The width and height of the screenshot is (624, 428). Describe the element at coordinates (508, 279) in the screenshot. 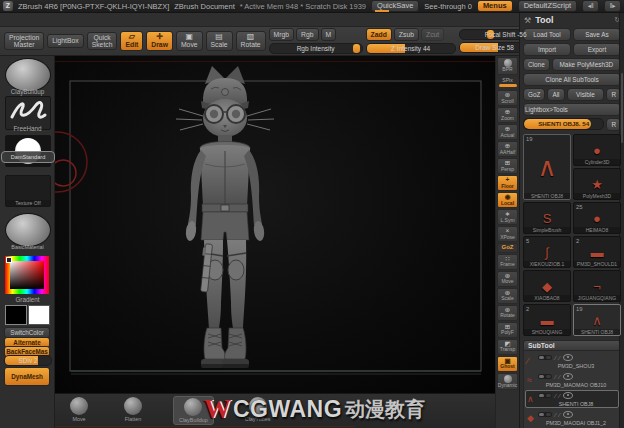

I see `right-shelf-button: ⊛ Move` at that location.